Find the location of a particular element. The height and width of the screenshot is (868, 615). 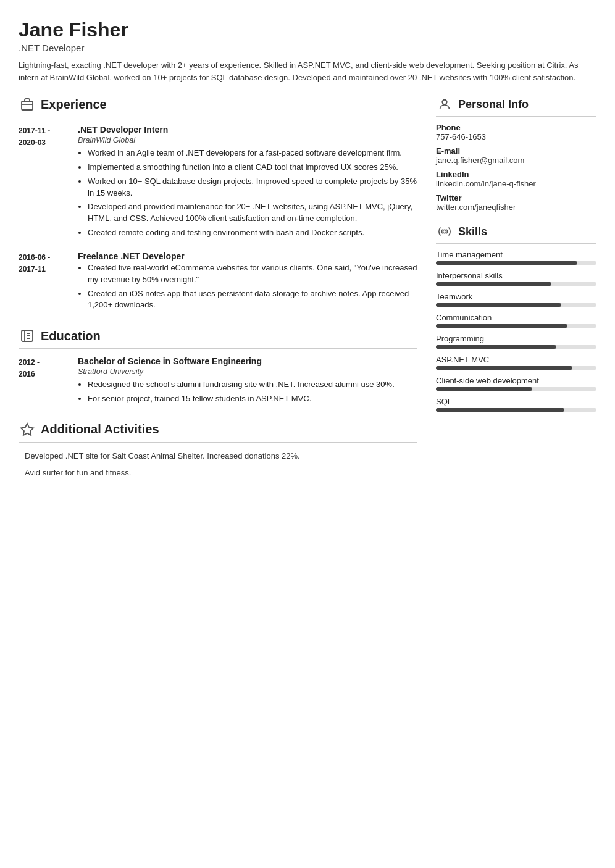

candidate-summary: Lightning-fast, exacting .NET developer … is located at coordinates (308, 72).